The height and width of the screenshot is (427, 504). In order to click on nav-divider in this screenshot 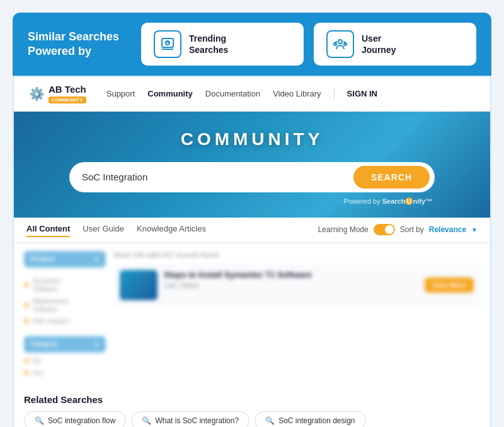, I will do `click(334, 94)`.